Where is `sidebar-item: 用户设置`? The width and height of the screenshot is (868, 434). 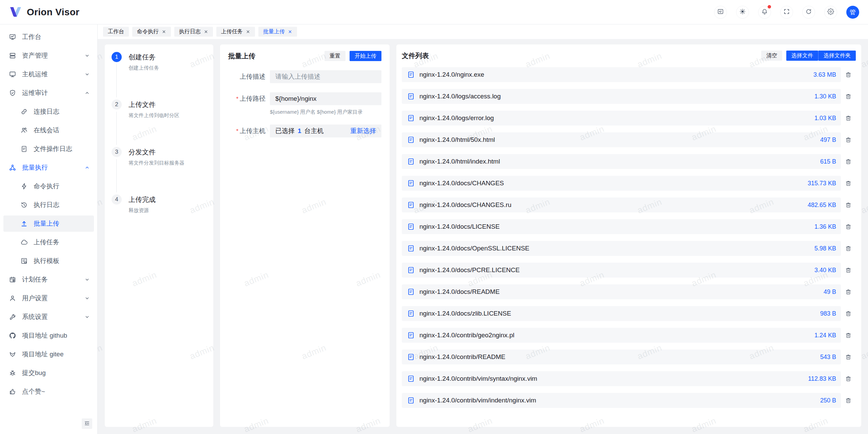
sidebar-item: 用户设置 is located at coordinates (49, 298).